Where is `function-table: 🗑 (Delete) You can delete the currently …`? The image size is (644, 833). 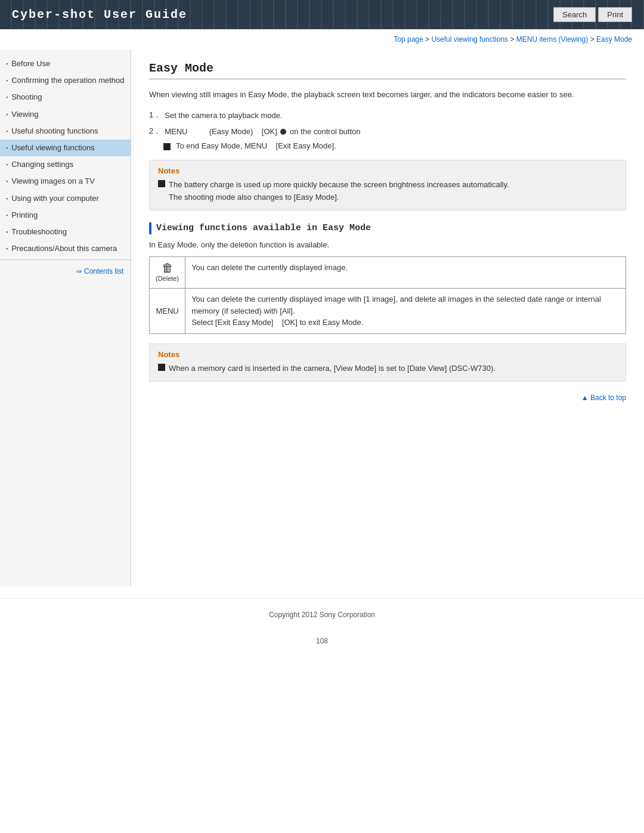
function-table: 🗑 (Delete) You can delete the currently … is located at coordinates (388, 295).